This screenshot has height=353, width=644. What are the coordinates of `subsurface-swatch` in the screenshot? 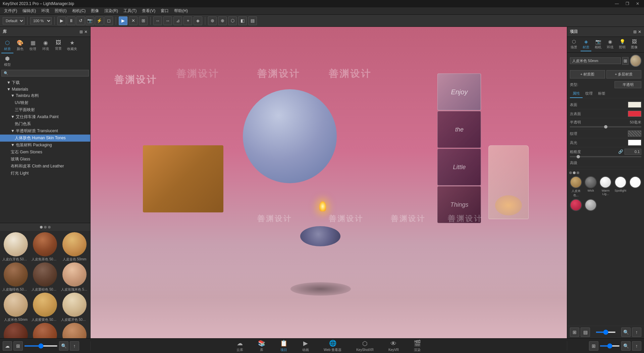 It's located at (635, 114).